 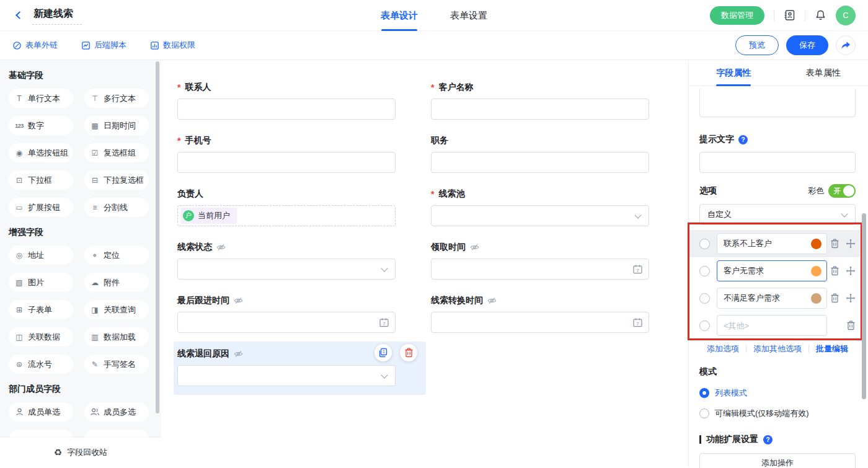 I want to click on form-field-last-follow-time: 最后跟进时间 7, so click(x=286, y=315).